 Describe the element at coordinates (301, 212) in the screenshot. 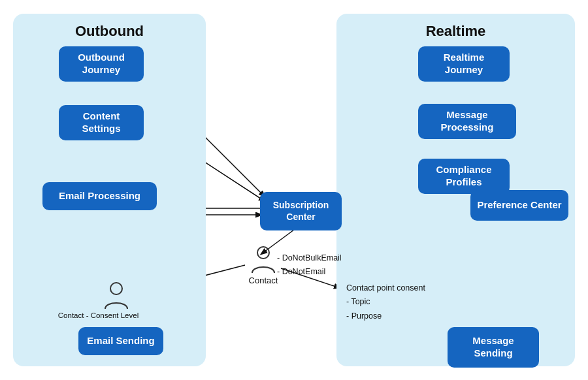

I see `subscription-center-box: Subscription Center` at that location.